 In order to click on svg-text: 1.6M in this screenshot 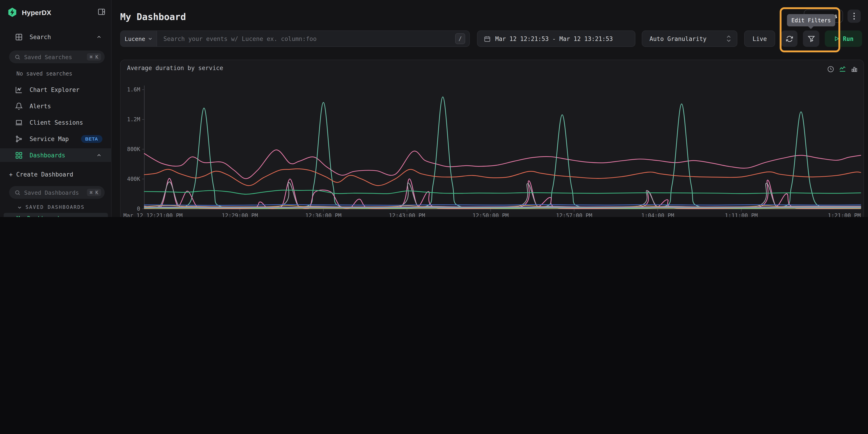, I will do `click(133, 90)`.